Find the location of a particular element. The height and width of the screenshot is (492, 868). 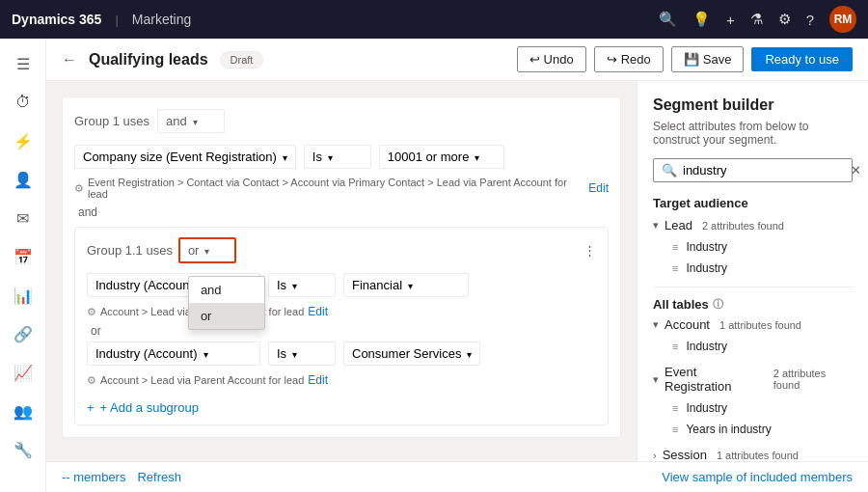

undo-button: ↩ Undo is located at coordinates (552, 60).